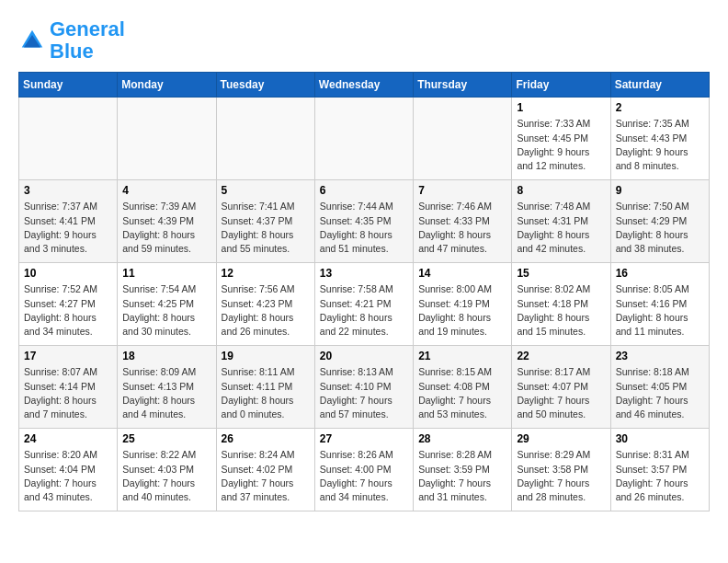  I want to click on day-info: Sunrise: 7:56 AM Sunset: 4:23 PM Dayligh…, so click(266, 311).